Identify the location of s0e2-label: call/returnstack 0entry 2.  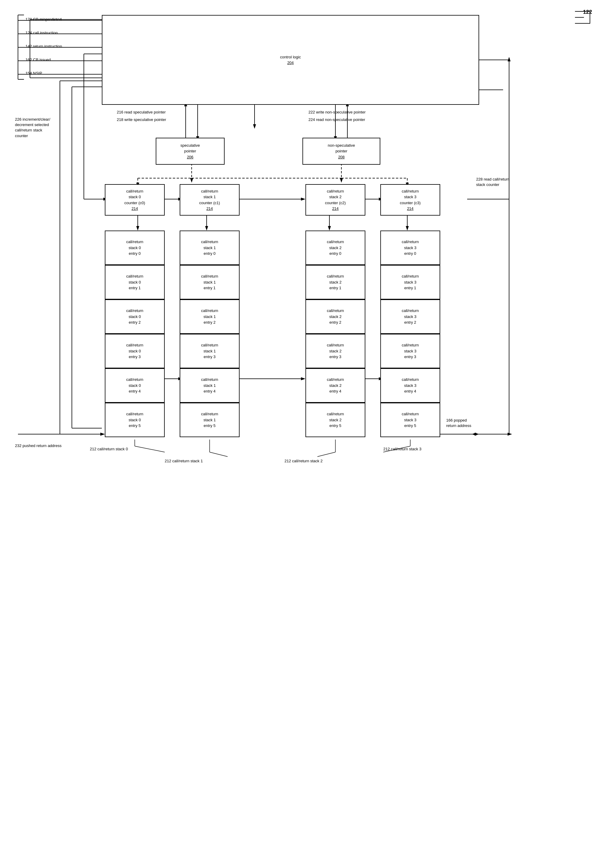
(135, 317).